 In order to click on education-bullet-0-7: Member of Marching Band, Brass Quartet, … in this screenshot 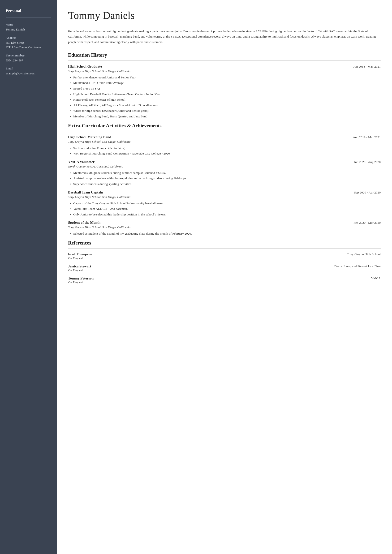, I will do `click(227, 116)`.